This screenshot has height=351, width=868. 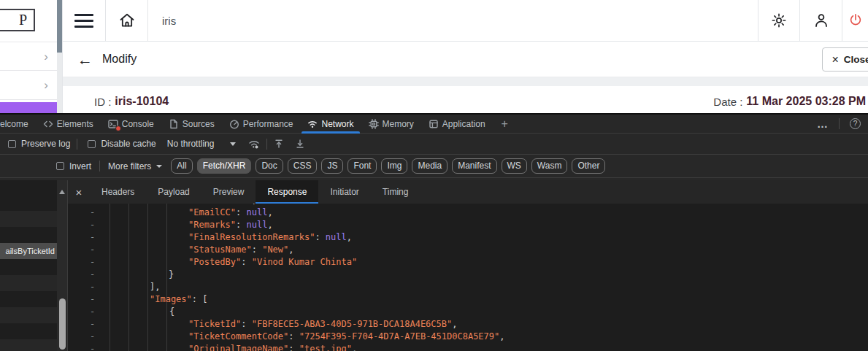 What do you see at coordinates (174, 192) in the screenshot?
I see `detail-tab-payload: Payload` at bounding box center [174, 192].